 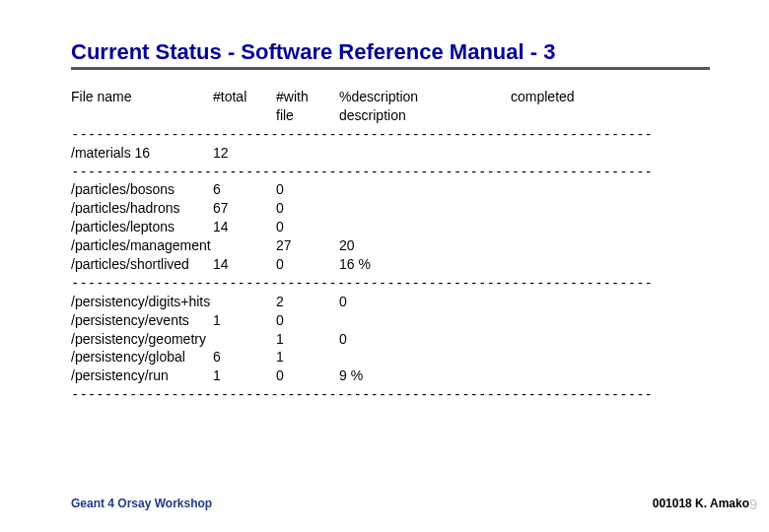 What do you see at coordinates (306, 301) in the screenshot?
I see `cell-with: 2` at bounding box center [306, 301].